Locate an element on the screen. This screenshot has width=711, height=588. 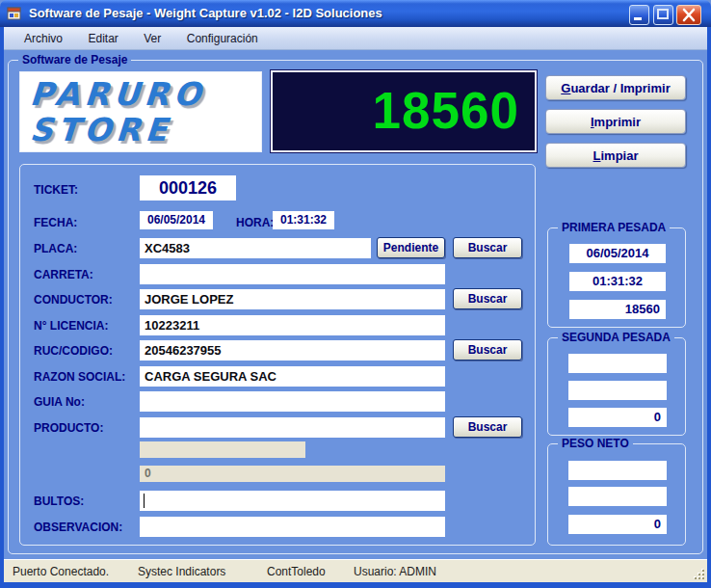
producto-input is located at coordinates (293, 428).